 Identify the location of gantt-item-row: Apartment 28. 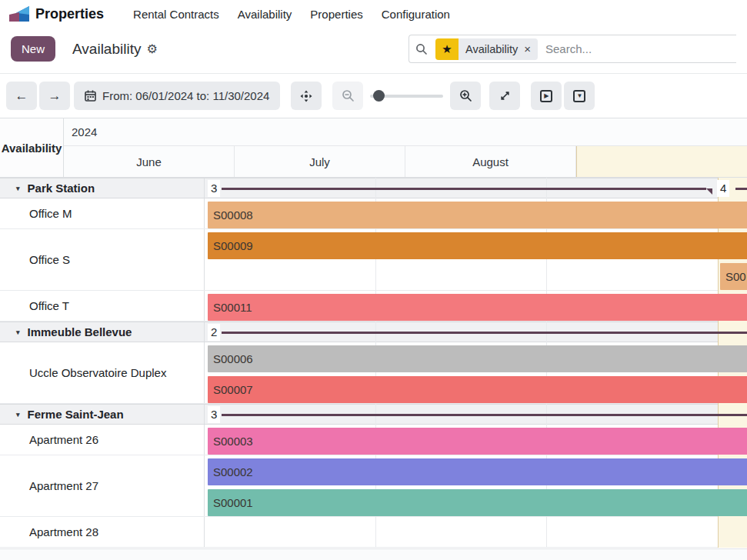
(374, 532).